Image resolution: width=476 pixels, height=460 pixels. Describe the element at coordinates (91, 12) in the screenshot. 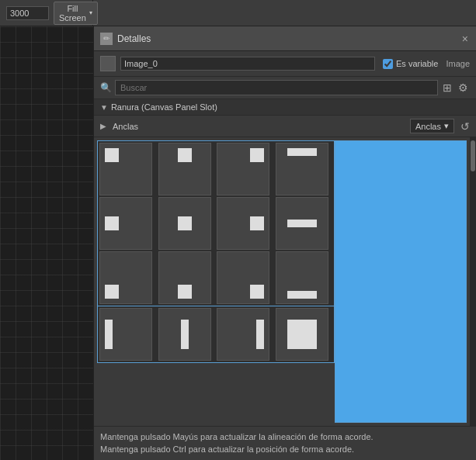

I see `chevron-down-icon: ▾` at that location.